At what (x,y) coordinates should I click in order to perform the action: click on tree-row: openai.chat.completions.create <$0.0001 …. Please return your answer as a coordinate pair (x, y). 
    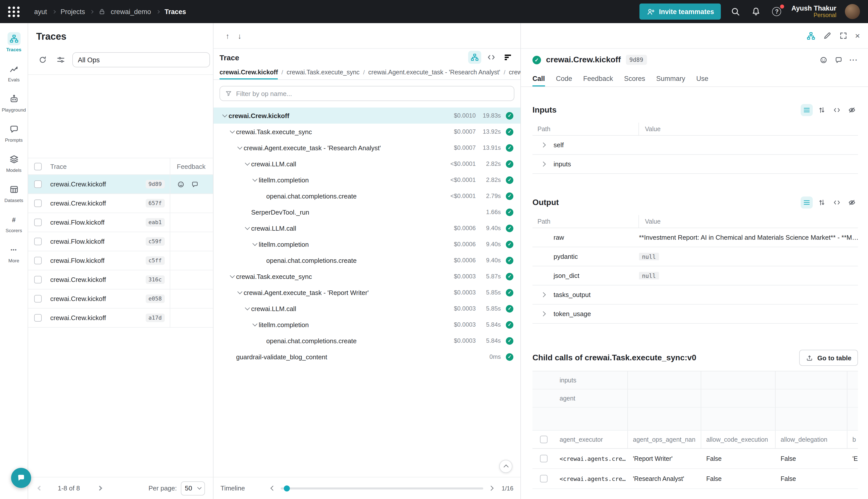
    Looking at the image, I should click on (367, 196).